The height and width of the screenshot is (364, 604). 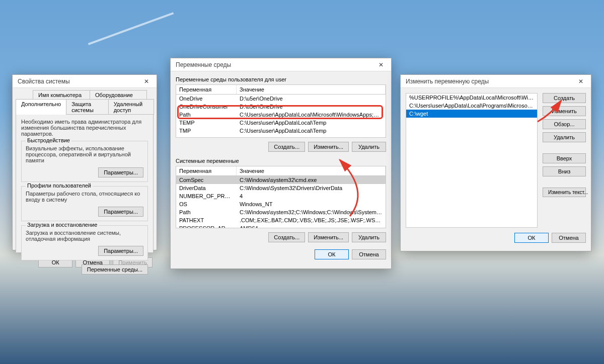 I want to click on tab-computer-name: Имя компьютера, so click(x=61, y=95).